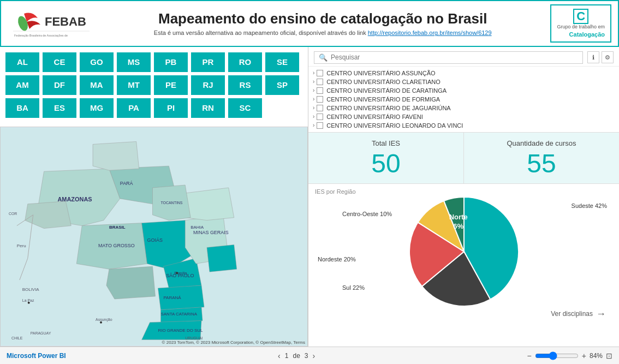 This screenshot has width=619, height=364. What do you see at coordinates (171, 62) in the screenshot?
I see `state-PB: PB` at bounding box center [171, 62].